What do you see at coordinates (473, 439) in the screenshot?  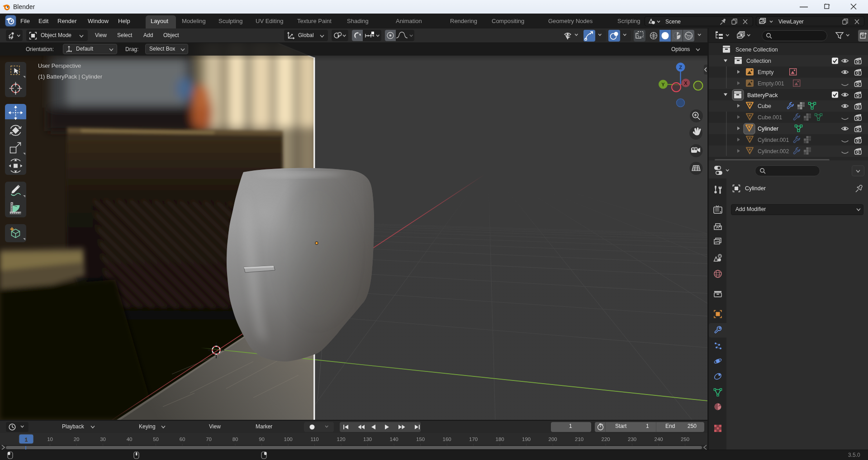 I see `svg-text: 170` at bounding box center [473, 439].